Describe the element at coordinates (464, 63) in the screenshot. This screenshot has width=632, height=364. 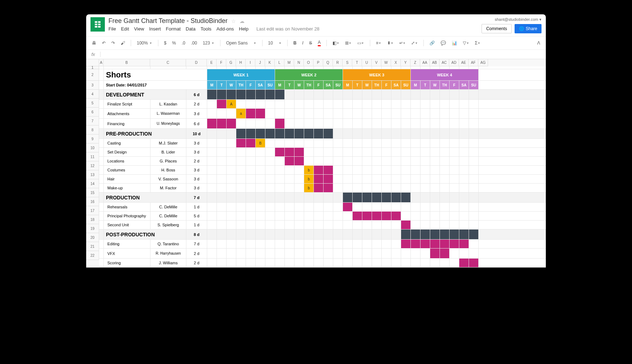
I see `column-header: AE` at that location.